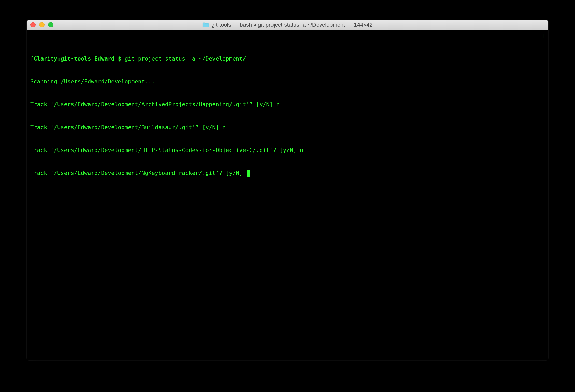  Describe the element at coordinates (288, 104) in the screenshot. I see `output-line: Track '/Users/Edward/Development/Archive…` at that location.